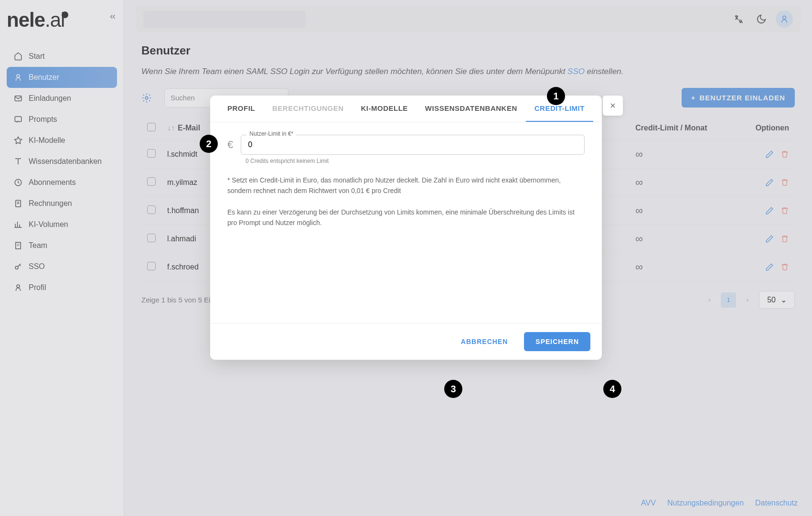 The width and height of the screenshot is (812, 516). What do you see at coordinates (557, 342) in the screenshot?
I see `save-button: SPEICHERN` at bounding box center [557, 342].